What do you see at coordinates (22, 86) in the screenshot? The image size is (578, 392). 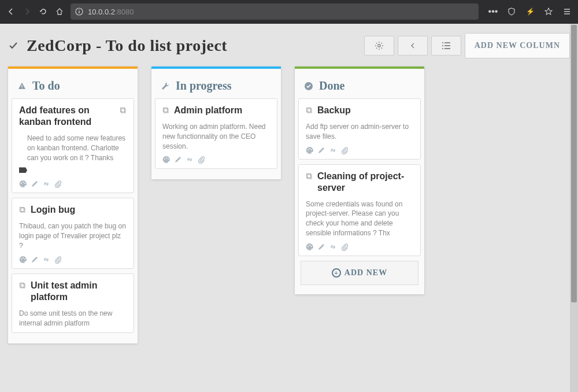 I see `alert-icon` at bounding box center [22, 86].